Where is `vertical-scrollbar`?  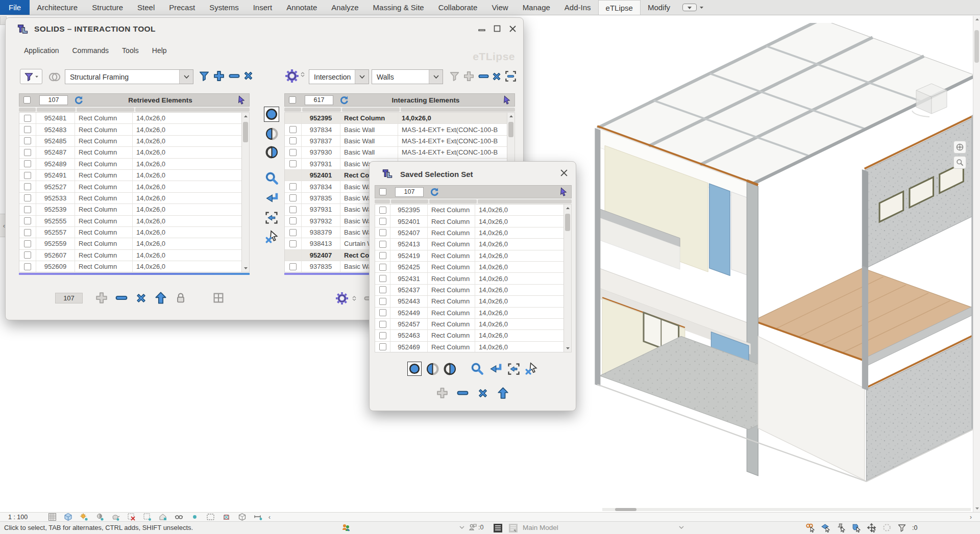 vertical-scrollbar is located at coordinates (976, 264).